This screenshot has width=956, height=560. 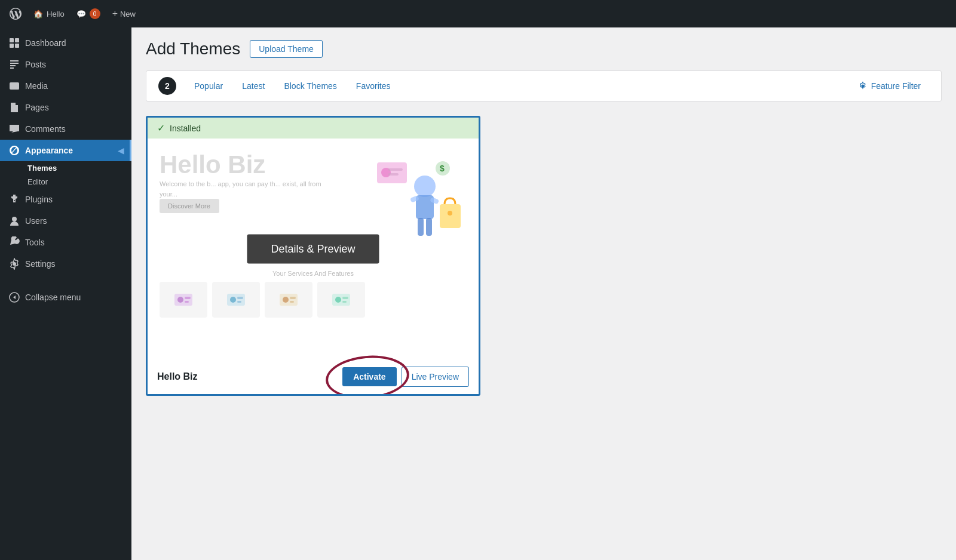 I want to click on sidebar-label-plugins: Plugins, so click(x=39, y=199).